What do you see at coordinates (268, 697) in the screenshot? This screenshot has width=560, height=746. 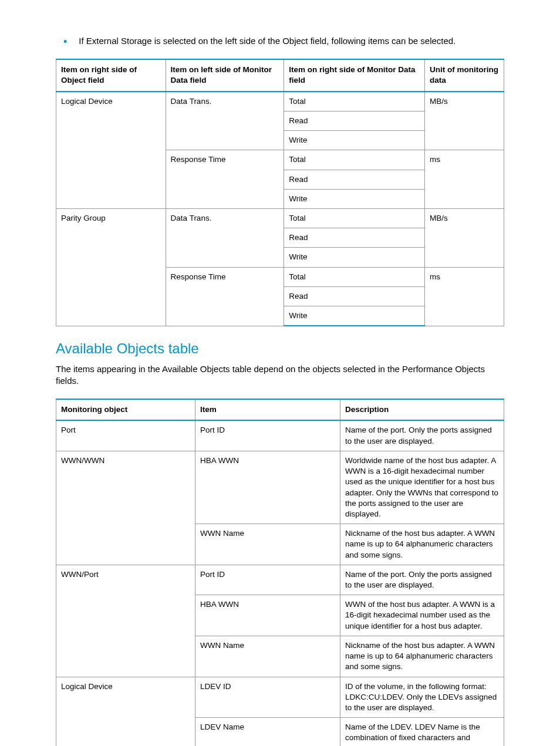 I see `table-cell: LDEV ID` at bounding box center [268, 697].